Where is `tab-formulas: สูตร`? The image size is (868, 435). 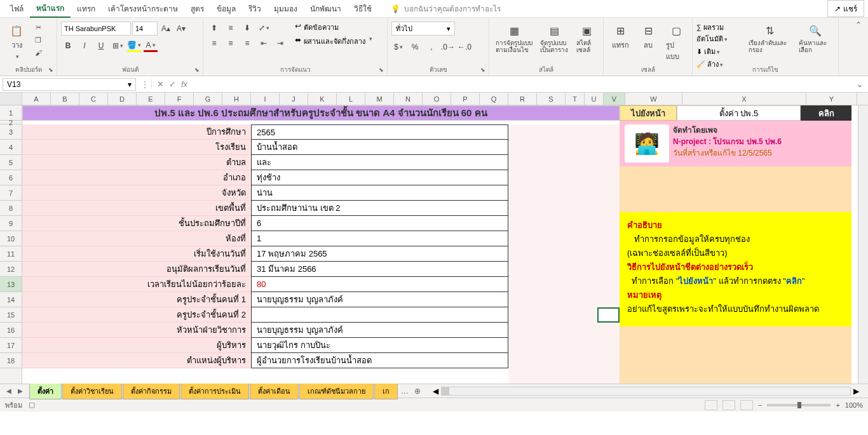 tab-formulas: สูตร is located at coordinates (197, 9).